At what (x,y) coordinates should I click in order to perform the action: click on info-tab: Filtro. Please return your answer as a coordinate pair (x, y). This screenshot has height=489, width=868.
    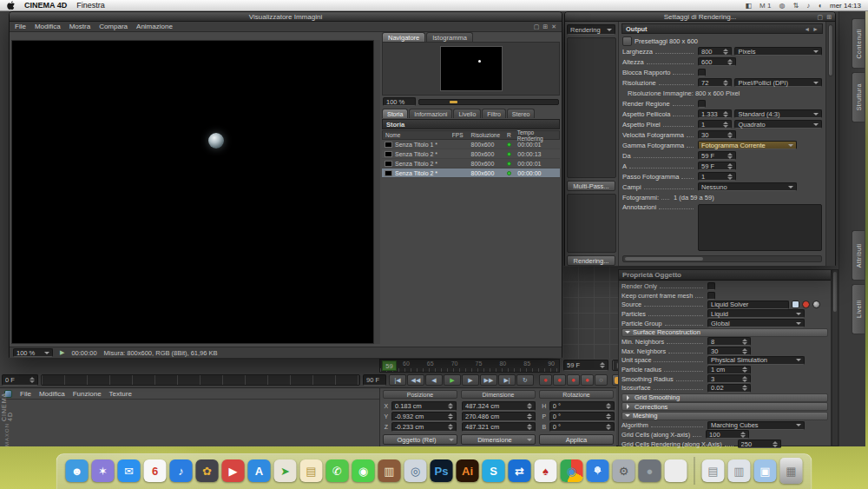
    Looking at the image, I should click on (494, 113).